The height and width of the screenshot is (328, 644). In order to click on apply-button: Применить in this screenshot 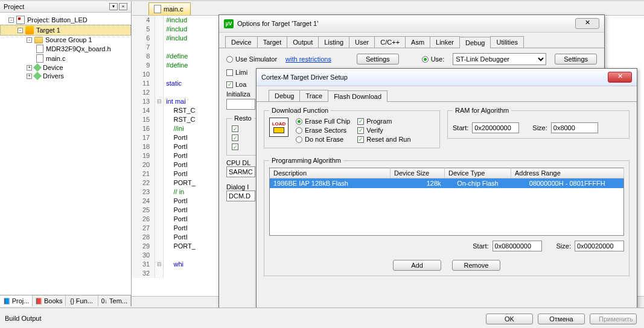, I will do `click(613, 319)`.